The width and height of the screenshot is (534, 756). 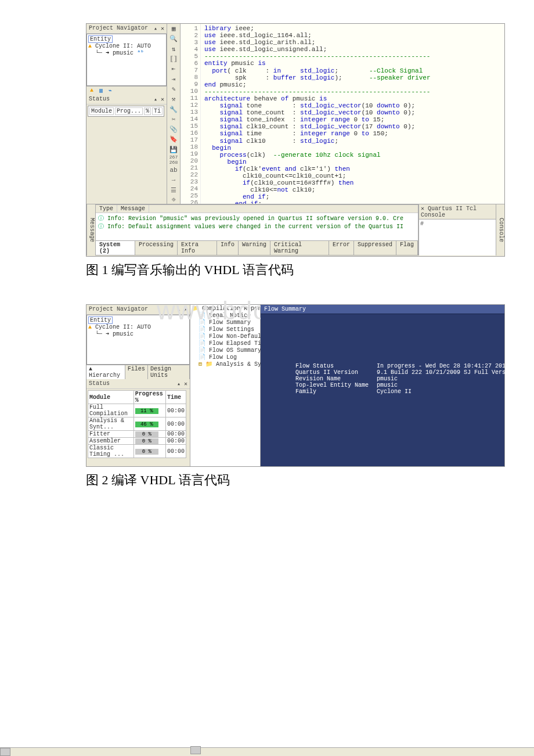 What do you see at coordinates (406, 391) in the screenshot?
I see `flow-row: FamilyCyclone II` at bounding box center [406, 391].